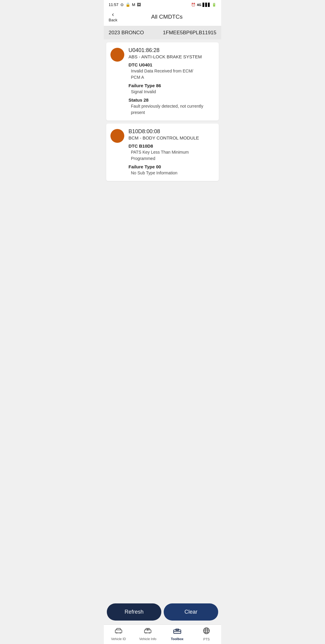  Describe the element at coordinates (171, 146) in the screenshot. I see `dtc-label-2: DTC B10D8` at that location.